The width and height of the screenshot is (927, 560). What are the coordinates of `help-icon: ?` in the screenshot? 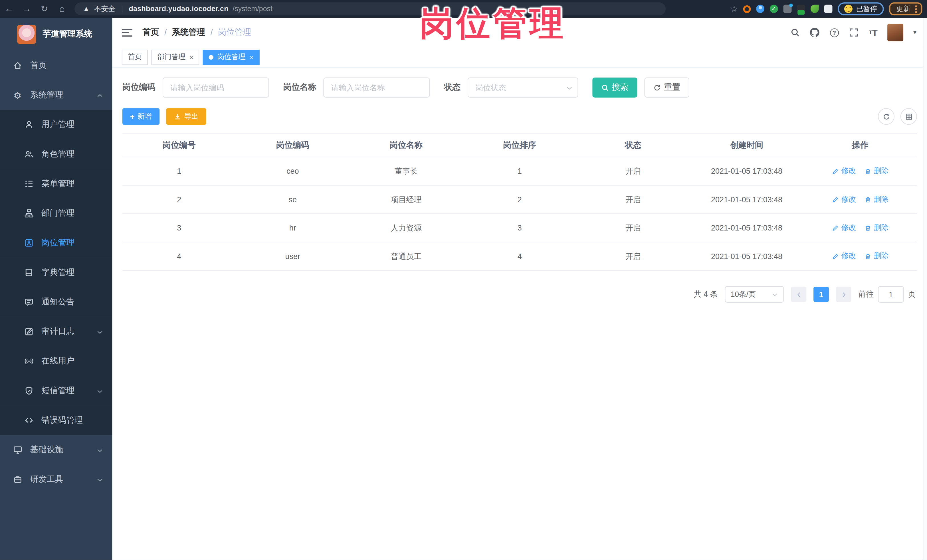 It's located at (834, 32).